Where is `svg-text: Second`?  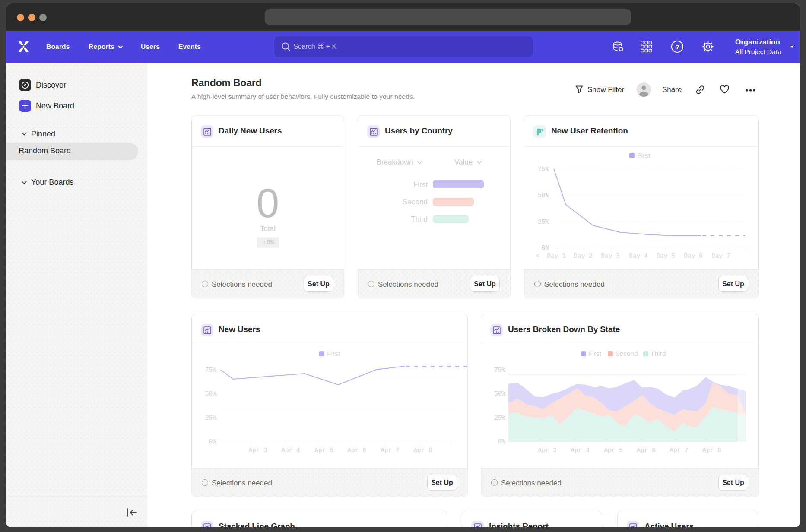 svg-text: Second is located at coordinates (626, 353).